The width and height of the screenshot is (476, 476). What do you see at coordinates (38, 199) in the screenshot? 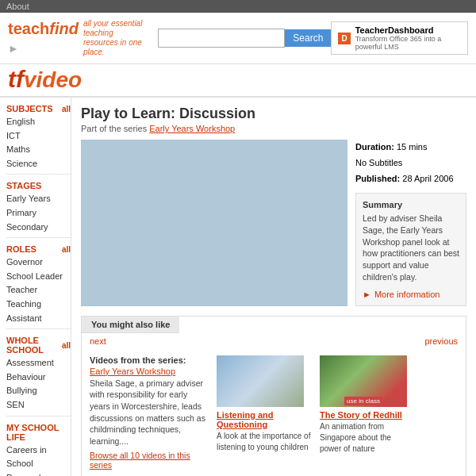
I see `sidebar-item-early-years: Early Years` at bounding box center [38, 199].